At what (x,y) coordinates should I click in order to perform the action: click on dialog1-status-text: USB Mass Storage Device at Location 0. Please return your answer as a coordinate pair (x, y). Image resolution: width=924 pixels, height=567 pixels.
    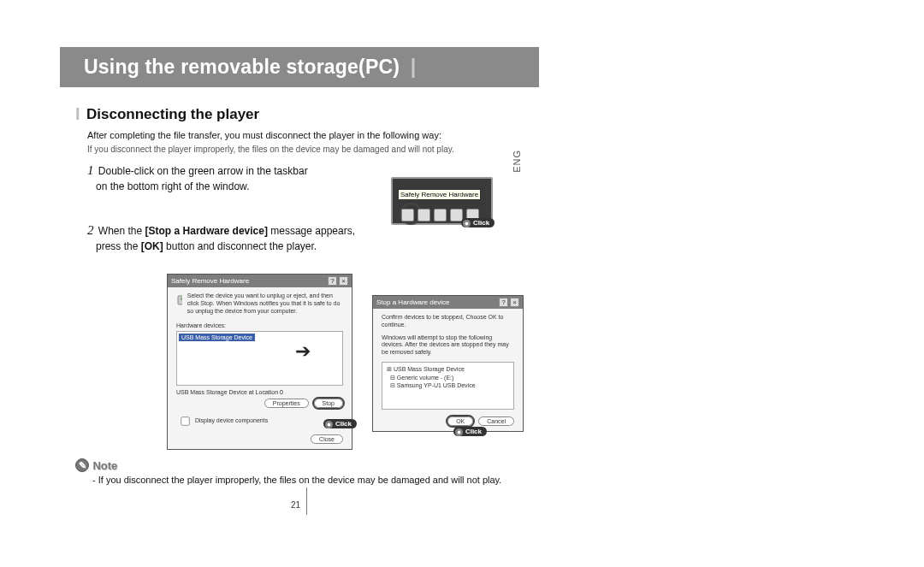
    Looking at the image, I should click on (260, 392).